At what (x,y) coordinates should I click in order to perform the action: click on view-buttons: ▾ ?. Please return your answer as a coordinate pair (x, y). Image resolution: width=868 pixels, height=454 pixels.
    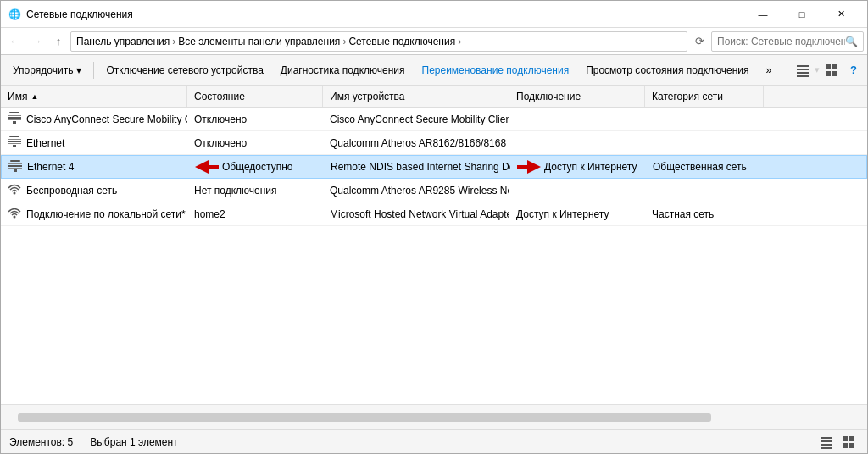
    Looking at the image, I should click on (828, 70).